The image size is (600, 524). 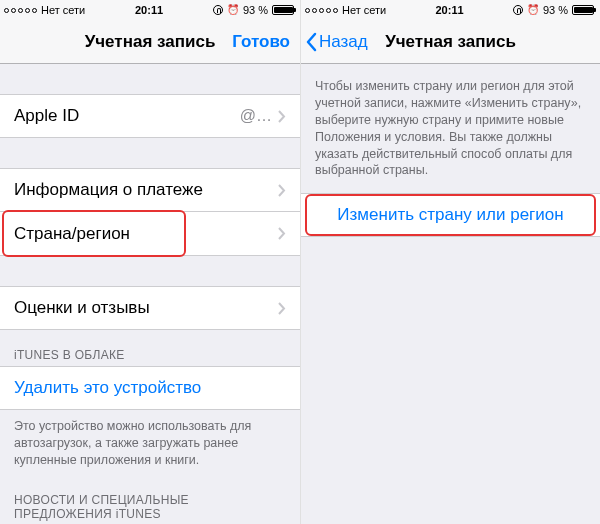 I want to click on remove-device-label: Удалить это устройство, so click(x=150, y=388).